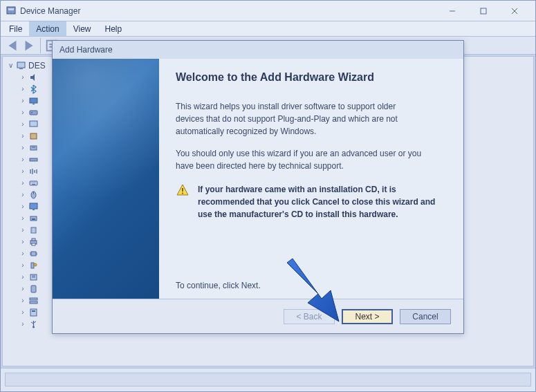 This screenshot has width=536, height=392. Describe the element at coordinates (33, 124) in the screenshot. I see `display-icon` at that location.